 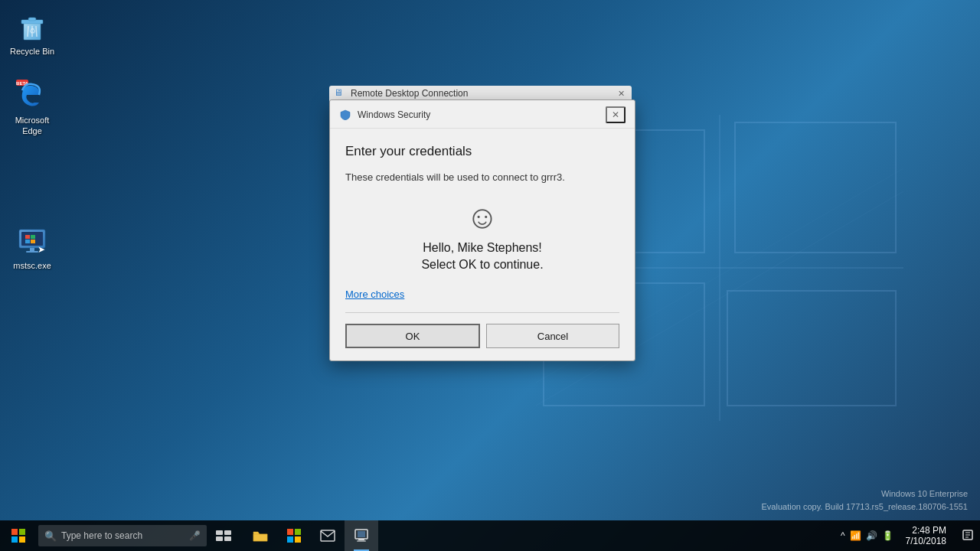 I want to click on dialog-description: These credentials will be used to connec…, so click(x=482, y=178).